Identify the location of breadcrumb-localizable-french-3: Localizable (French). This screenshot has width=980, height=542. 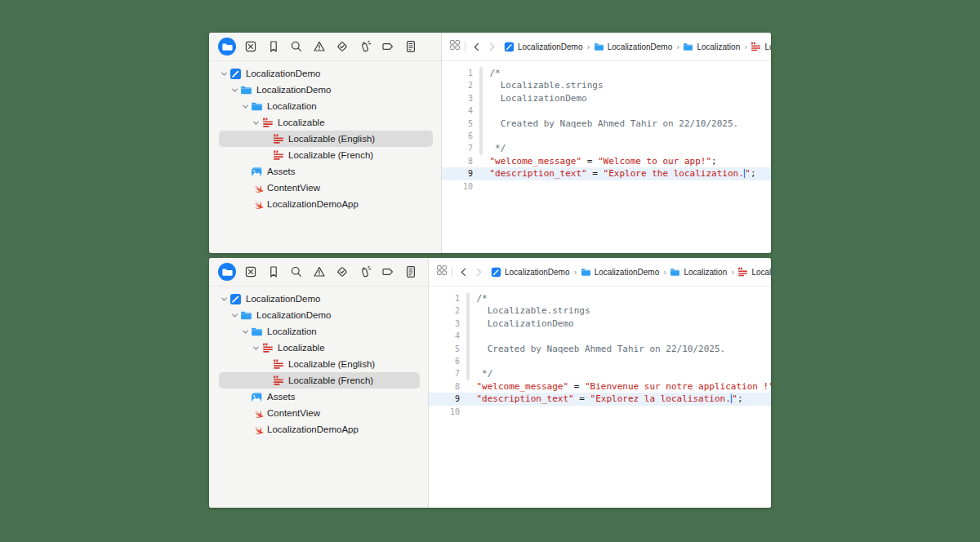
(755, 273).